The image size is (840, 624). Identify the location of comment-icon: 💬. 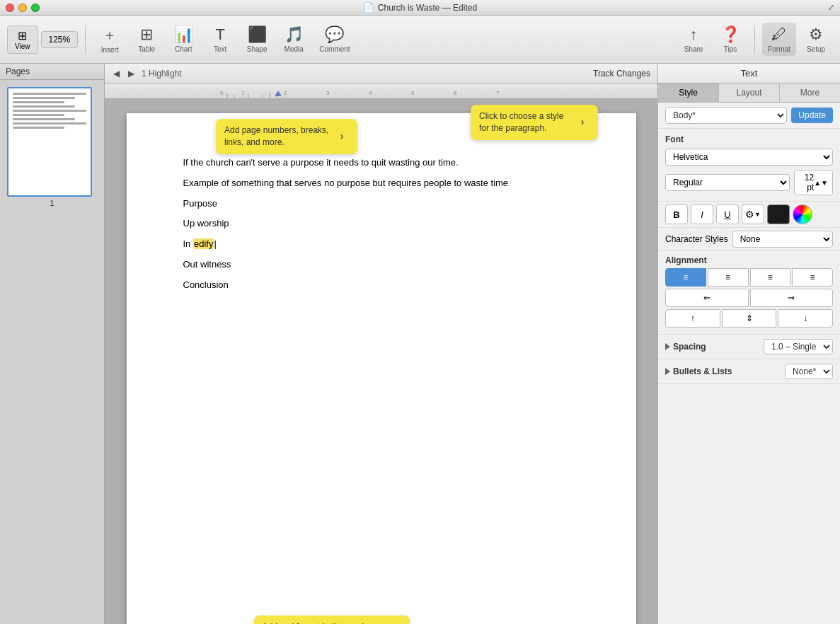
(334, 35).